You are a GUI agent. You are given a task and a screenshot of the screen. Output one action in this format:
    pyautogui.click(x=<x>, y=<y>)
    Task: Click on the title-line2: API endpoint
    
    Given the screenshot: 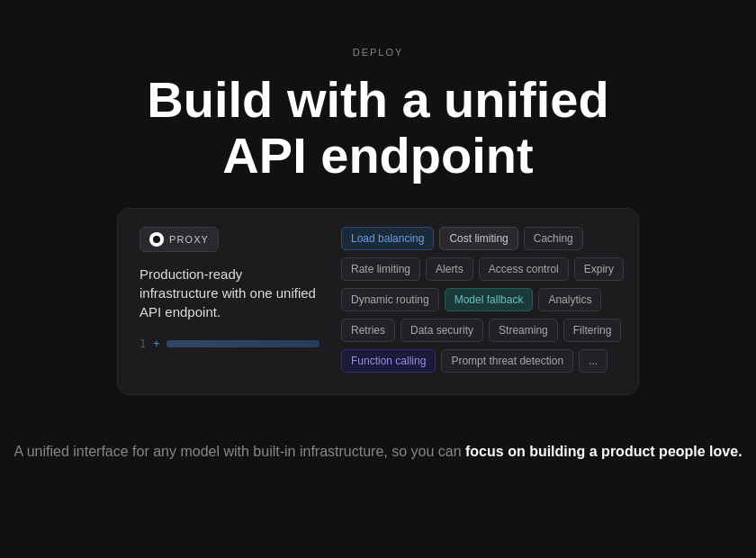 What is the action you would take?
    pyautogui.click(x=378, y=155)
    